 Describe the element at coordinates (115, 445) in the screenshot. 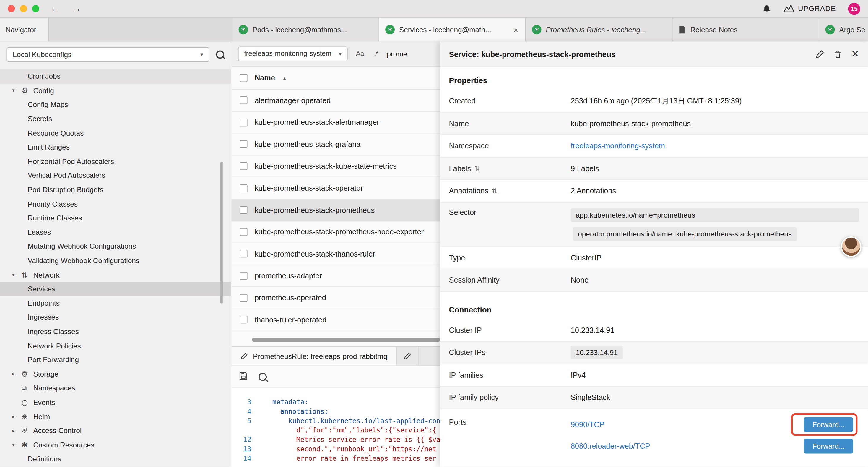

I see `sidebar-item-custom-resources: ▾✱Custom Resources` at that location.